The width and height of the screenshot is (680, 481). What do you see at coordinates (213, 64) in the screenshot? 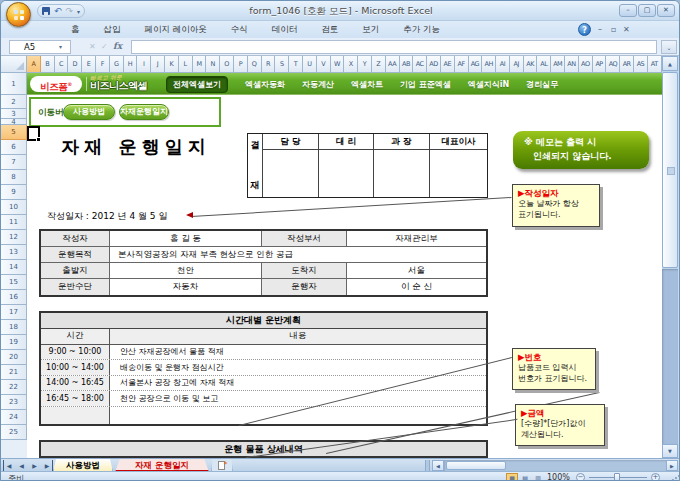
I see `column-header: N` at bounding box center [213, 64].